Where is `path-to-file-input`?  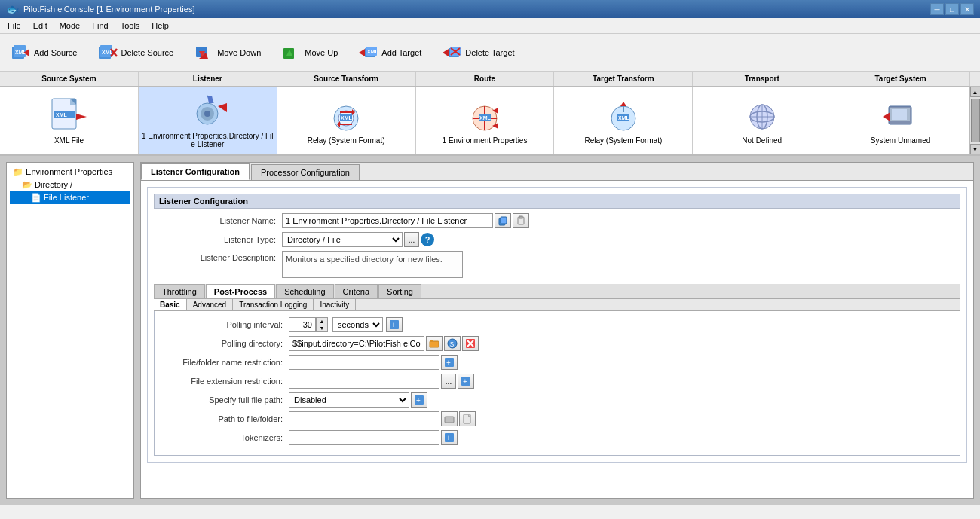 path-to-file-input is located at coordinates (364, 419).